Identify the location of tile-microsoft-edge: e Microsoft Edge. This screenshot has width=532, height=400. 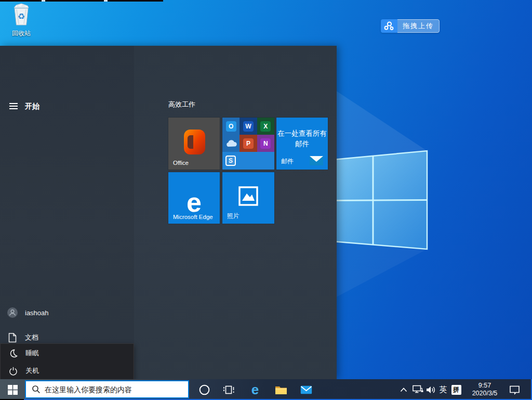
(194, 198).